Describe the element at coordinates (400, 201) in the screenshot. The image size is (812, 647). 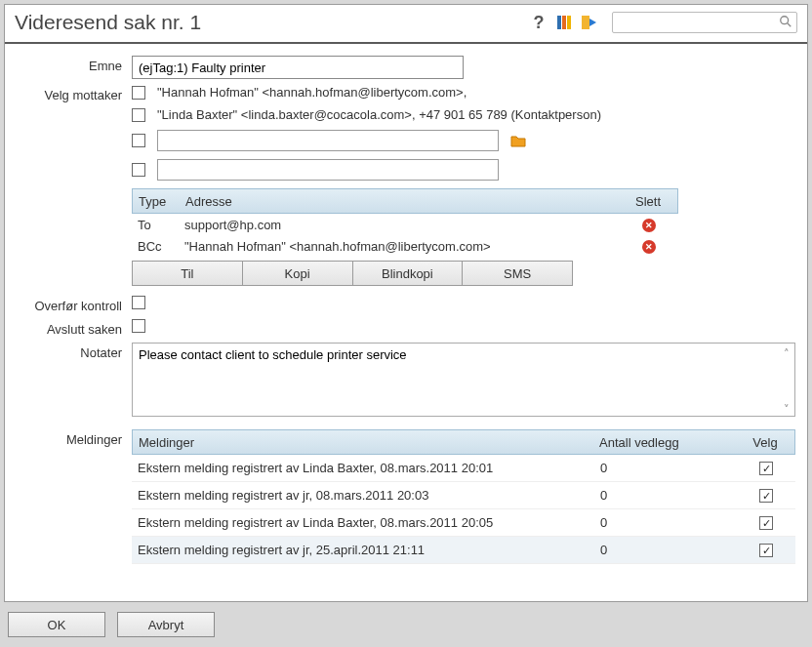
I see `addr-header-adresse: Adresse` at that location.